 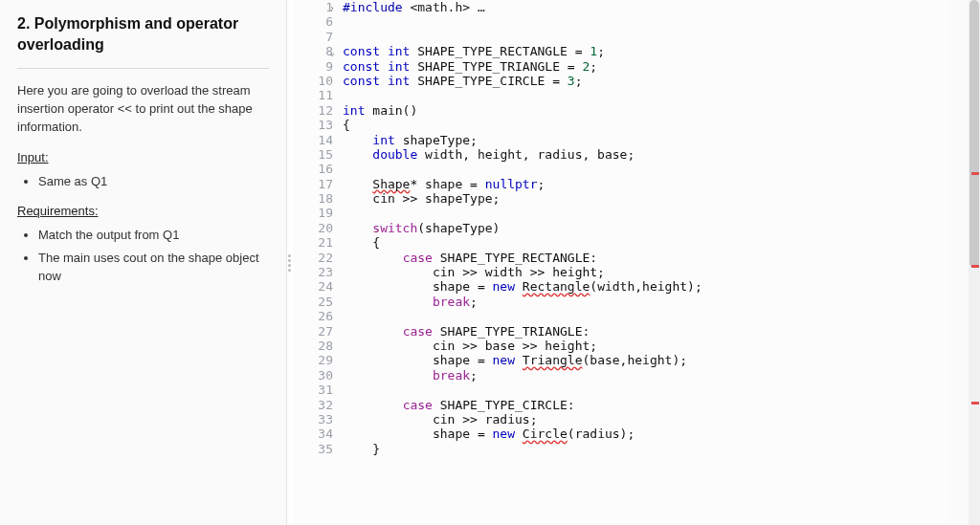 I want to click on line-number: 16, so click(x=313, y=168).